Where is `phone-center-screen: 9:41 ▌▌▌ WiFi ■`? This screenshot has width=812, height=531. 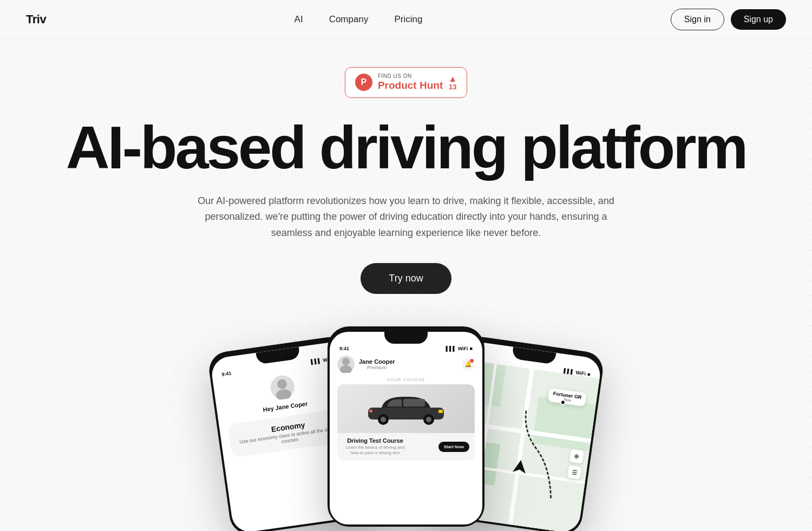 phone-center-screen: 9:41 ▌▌▌ WiFi ■ is located at coordinates (406, 428).